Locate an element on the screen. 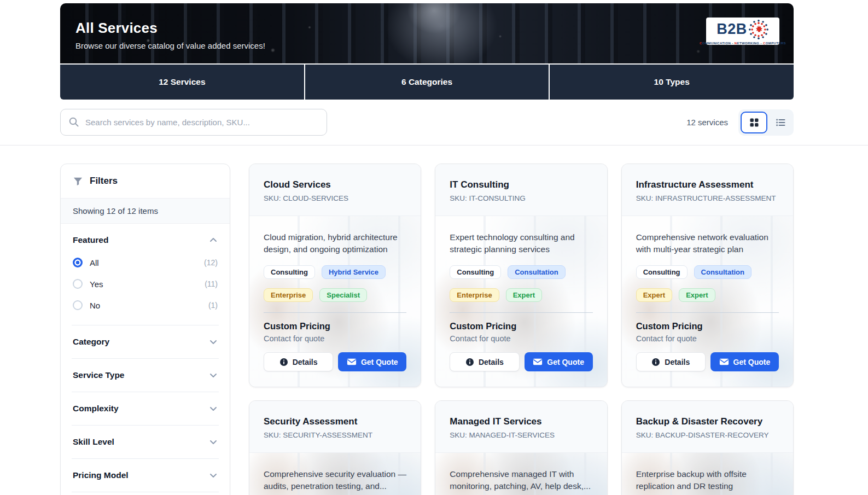 The height and width of the screenshot is (495, 868). featured-option-no: No (1) is located at coordinates (145, 305).